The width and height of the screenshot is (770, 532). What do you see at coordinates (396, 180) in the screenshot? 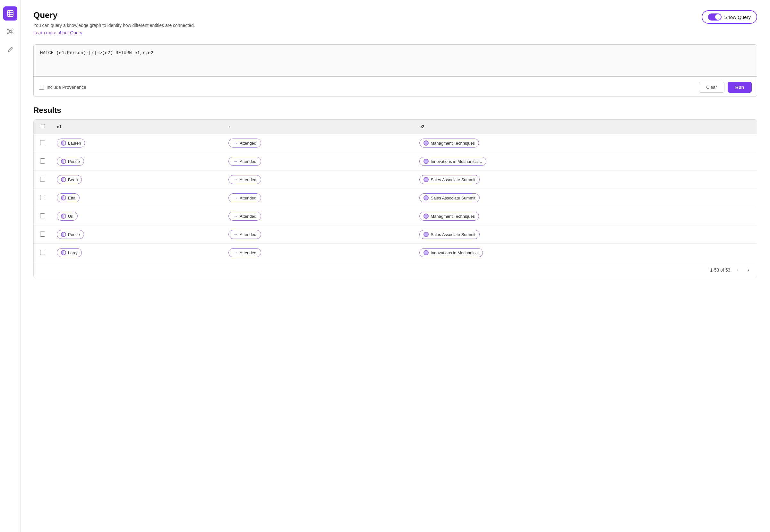
I see `table-row: Beau → Attended Sales Associate Summit` at bounding box center [396, 180].